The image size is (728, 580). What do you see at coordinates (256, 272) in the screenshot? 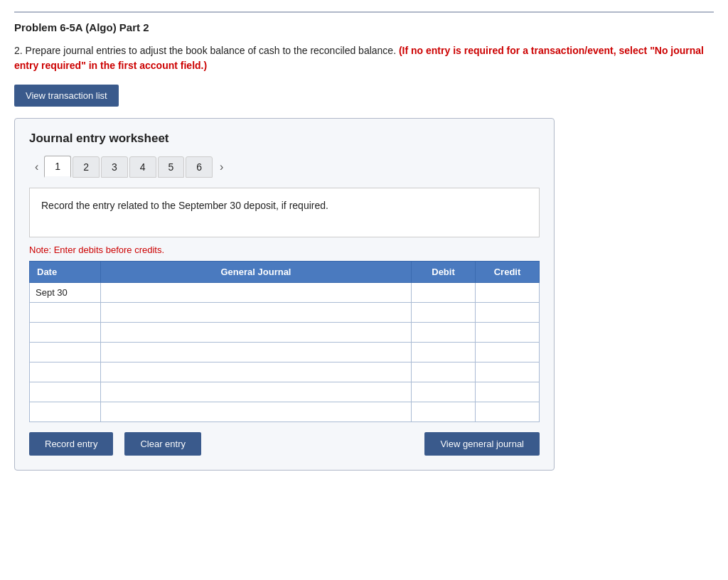
I see `col-header-journal: General Journal` at bounding box center [256, 272].